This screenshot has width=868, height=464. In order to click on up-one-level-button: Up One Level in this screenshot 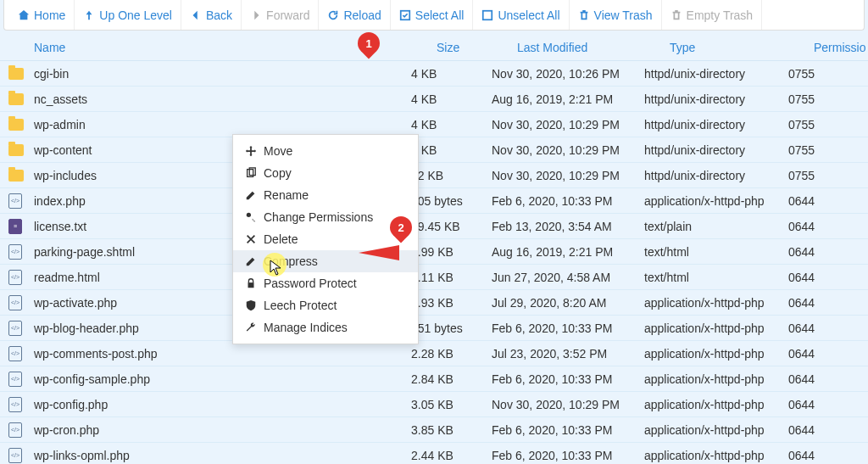, I will do `click(128, 15)`.